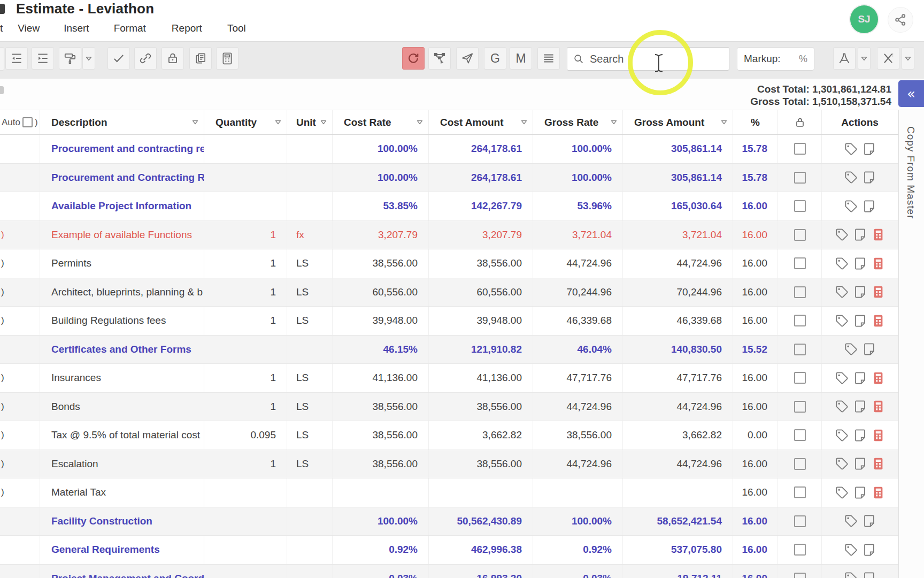 Image resolution: width=924 pixels, height=578 pixels. I want to click on cost-amount-cell: 38,556.00, so click(481, 263).